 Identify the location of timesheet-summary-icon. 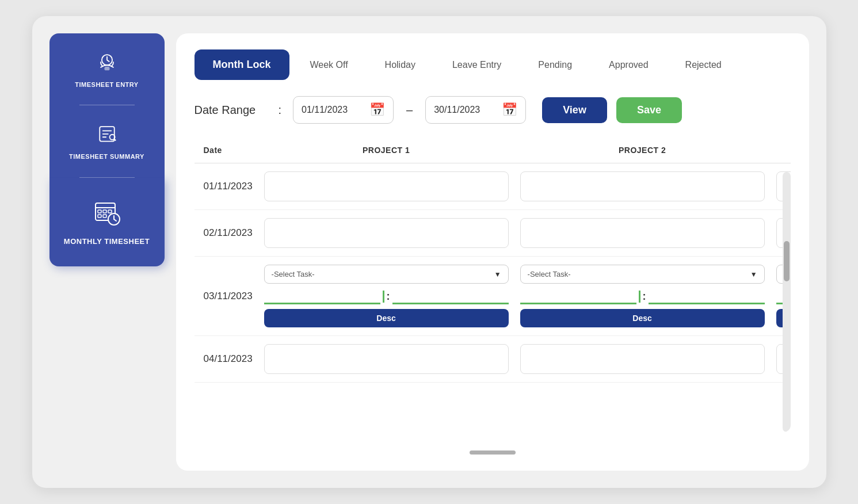
(107, 135).